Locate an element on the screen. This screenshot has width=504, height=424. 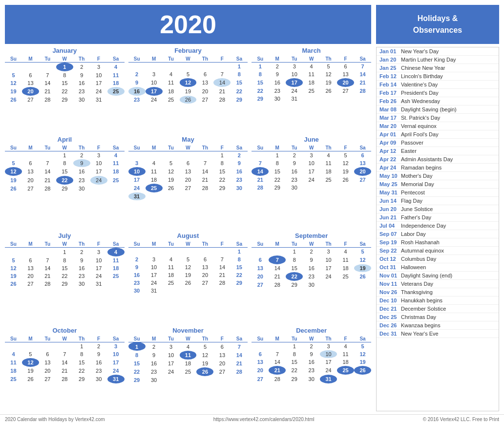
cal-day: 4 is located at coordinates (189, 346).